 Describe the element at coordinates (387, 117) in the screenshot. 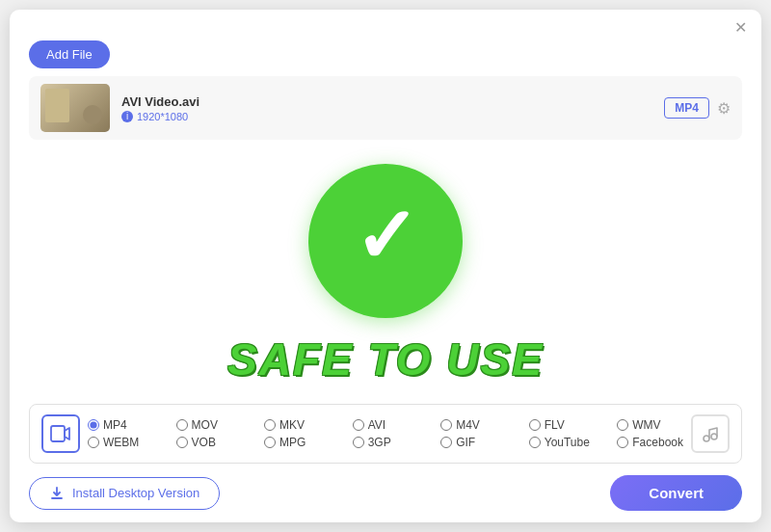

I see `file-resolution: i 1920*1080` at that location.